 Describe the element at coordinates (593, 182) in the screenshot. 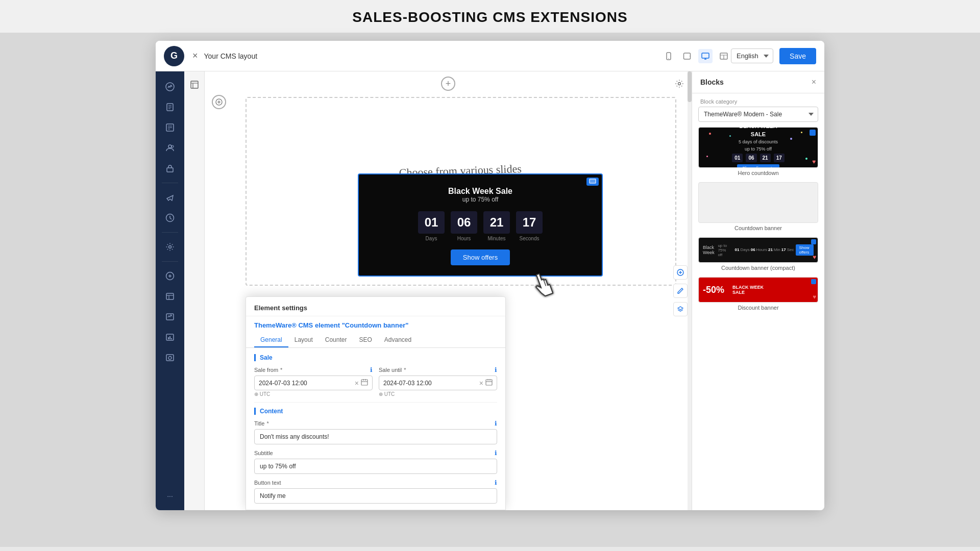

I see `banner-type-icon` at that location.